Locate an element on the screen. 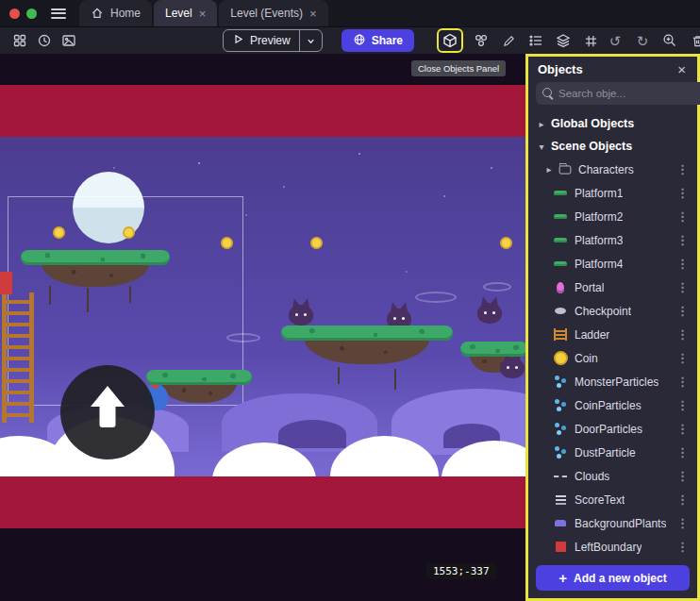  window-close-button is located at coordinates (15, 13).